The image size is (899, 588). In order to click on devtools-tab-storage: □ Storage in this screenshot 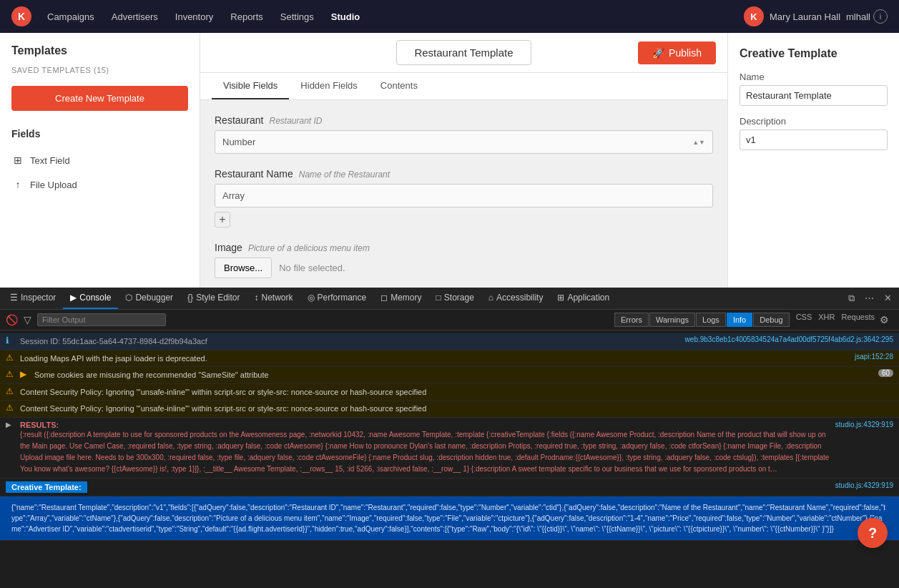, I will do `click(455, 298)`.